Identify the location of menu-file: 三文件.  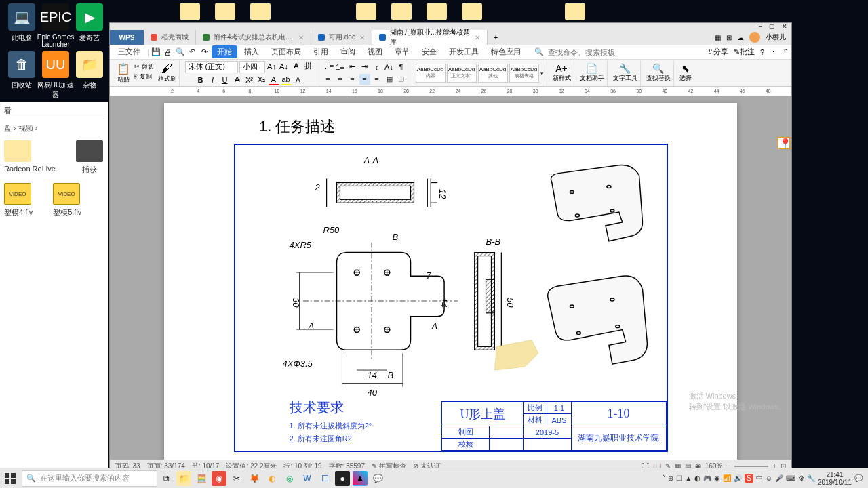
(129, 52).